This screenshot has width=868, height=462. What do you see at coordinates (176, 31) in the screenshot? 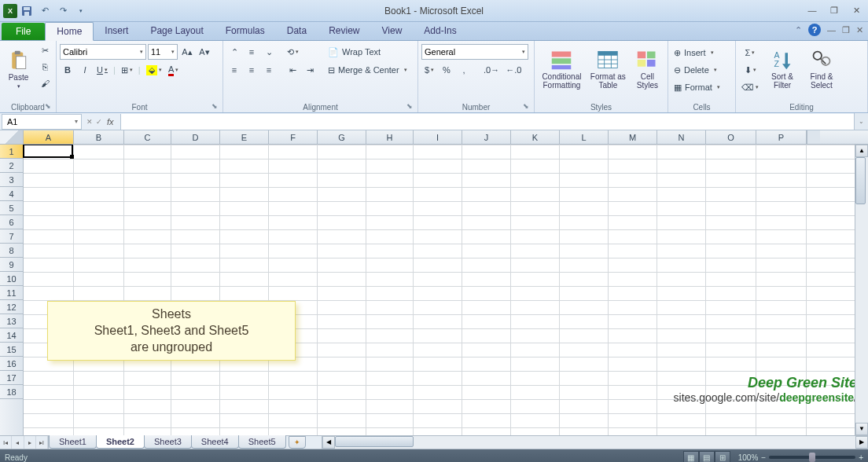
I see `tab-page-layout: Page Layout` at bounding box center [176, 31].